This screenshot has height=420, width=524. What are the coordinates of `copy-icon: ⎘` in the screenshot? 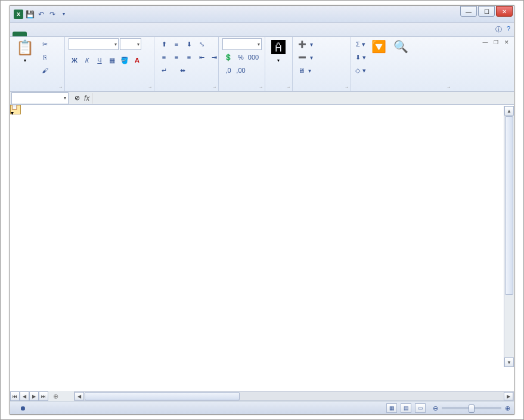 It's located at (45, 57).